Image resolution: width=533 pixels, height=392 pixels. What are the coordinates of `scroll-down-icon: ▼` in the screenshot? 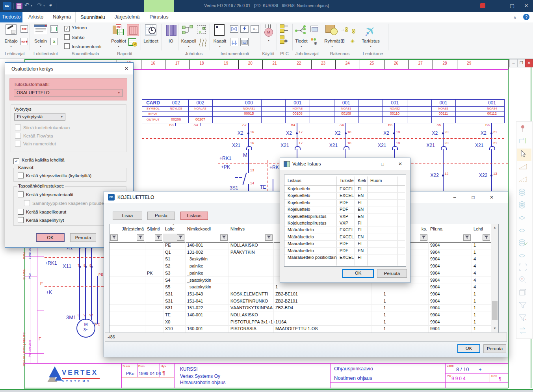 It's located at (495, 329).